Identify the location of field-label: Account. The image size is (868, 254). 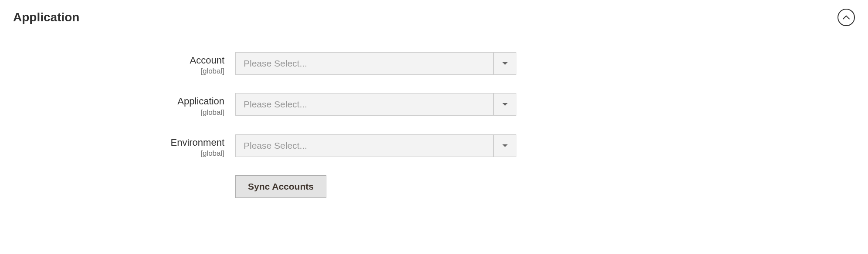
(119, 60).